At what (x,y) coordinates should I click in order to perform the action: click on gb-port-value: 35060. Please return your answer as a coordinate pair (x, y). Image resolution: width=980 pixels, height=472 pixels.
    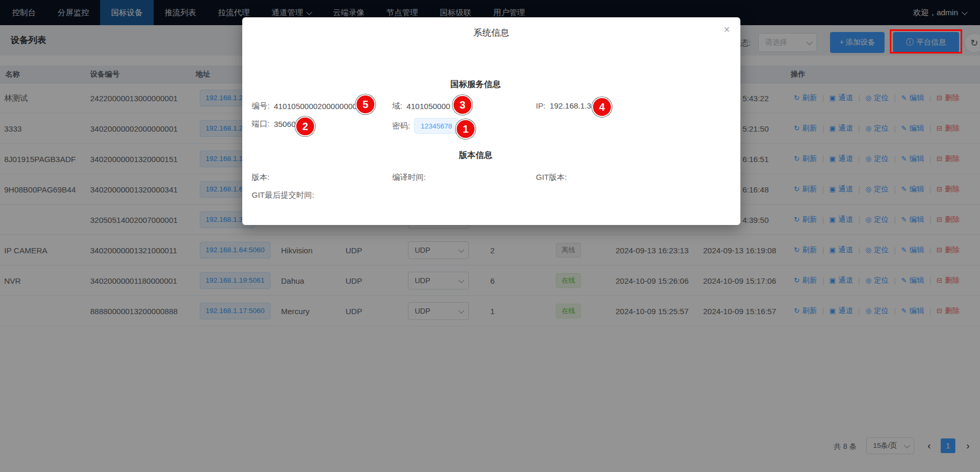
    Looking at the image, I should click on (285, 124).